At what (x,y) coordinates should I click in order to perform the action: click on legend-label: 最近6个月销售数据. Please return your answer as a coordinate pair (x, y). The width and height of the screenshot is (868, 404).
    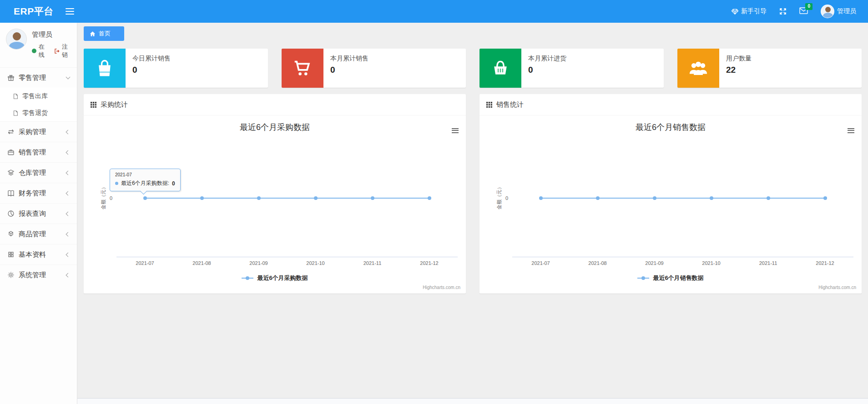
    Looking at the image, I should click on (678, 278).